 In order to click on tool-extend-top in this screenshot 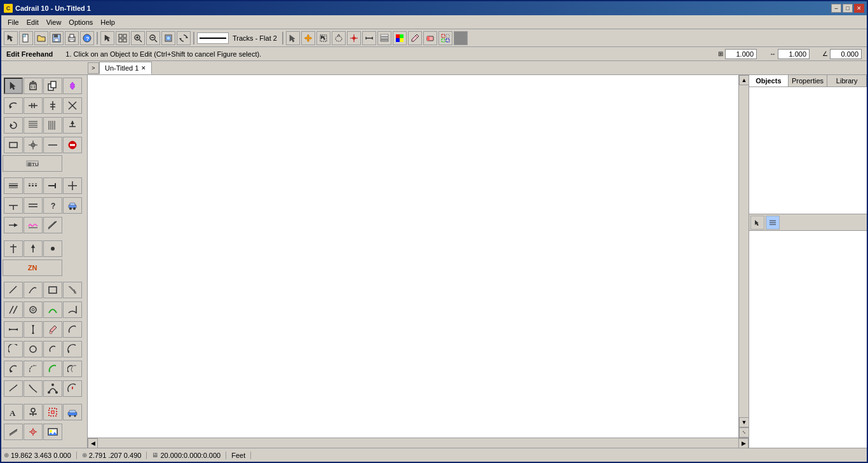, I will do `click(72, 125)`.